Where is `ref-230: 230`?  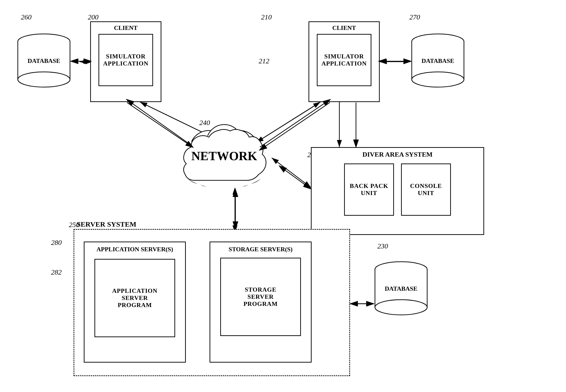 ref-230: 230 is located at coordinates (383, 246).